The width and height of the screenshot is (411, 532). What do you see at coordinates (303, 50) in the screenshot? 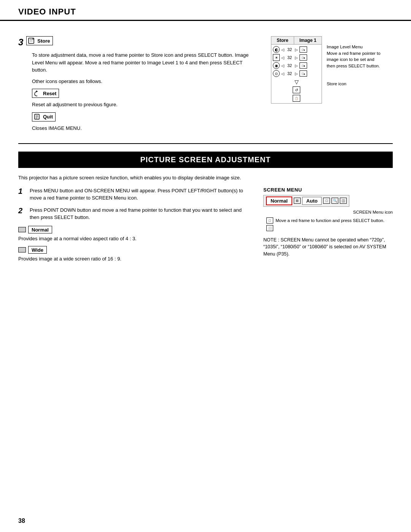
I see `menu-level-1: □₁` at bounding box center [303, 50].